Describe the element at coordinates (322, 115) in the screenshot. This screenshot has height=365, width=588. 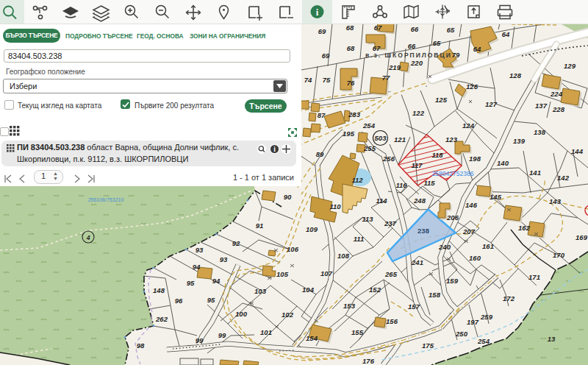
I see `svg-text: 87` at that location.